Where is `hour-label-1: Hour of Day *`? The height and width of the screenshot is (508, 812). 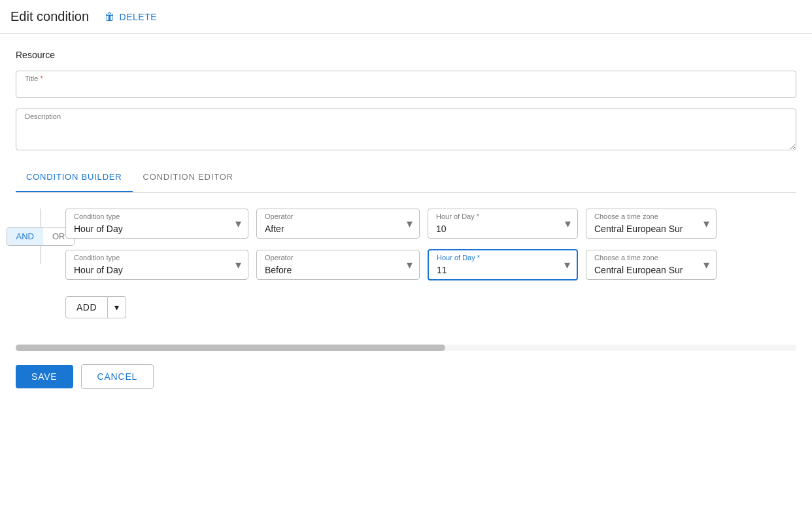
hour-label-1: Hour of Day * is located at coordinates (458, 216).